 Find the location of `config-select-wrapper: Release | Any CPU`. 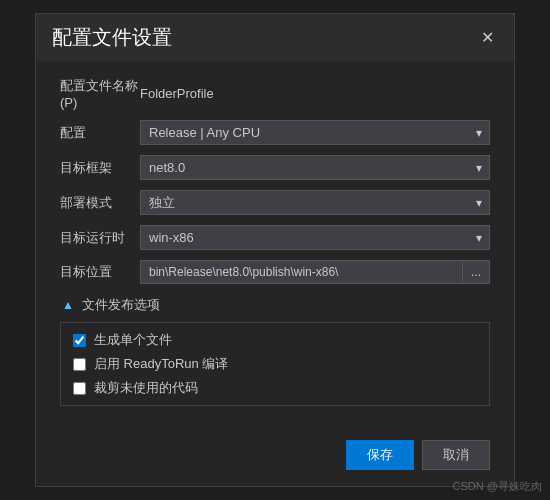

config-select-wrapper: Release | Any CPU is located at coordinates (315, 132).